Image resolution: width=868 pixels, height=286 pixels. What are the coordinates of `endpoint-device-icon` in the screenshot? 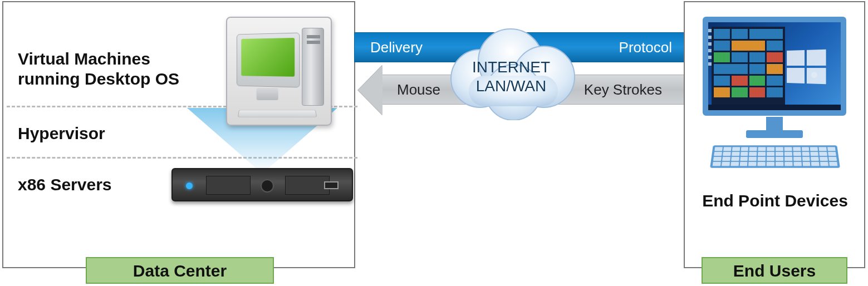 It's located at (775, 95).